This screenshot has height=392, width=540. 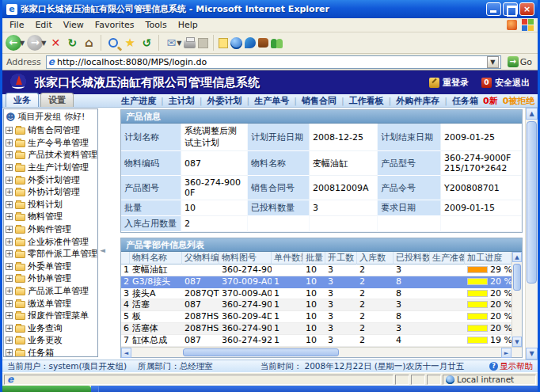 What do you see at coordinates (51, 316) in the screenshot?
I see `sidebar-item-报废件管理菜单: +报废件管理菜单` at bounding box center [51, 316].